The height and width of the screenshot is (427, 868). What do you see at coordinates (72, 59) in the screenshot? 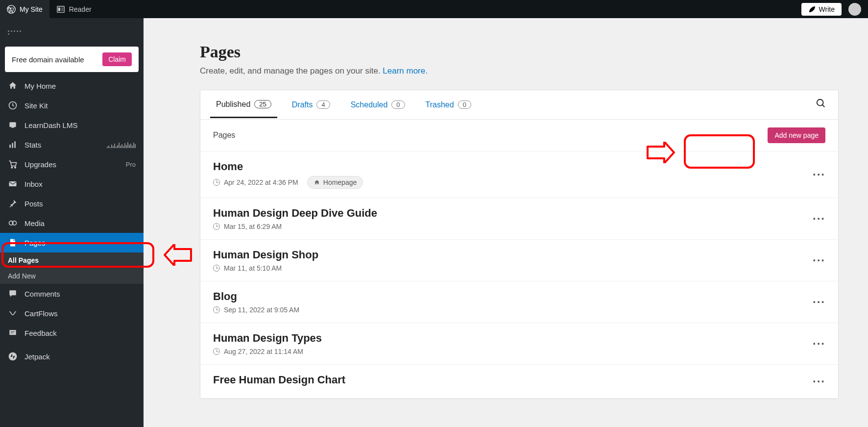
I see `domain-banner: Free domain available Claim` at bounding box center [72, 59].